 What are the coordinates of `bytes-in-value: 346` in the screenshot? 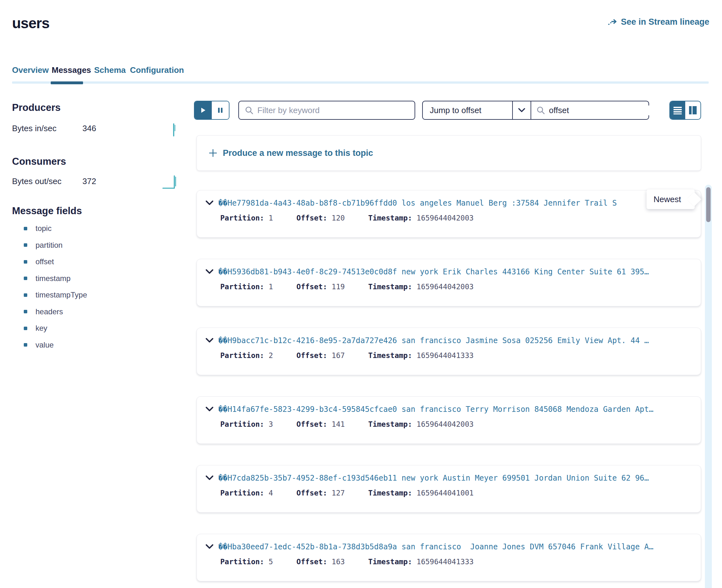 It's located at (89, 129).